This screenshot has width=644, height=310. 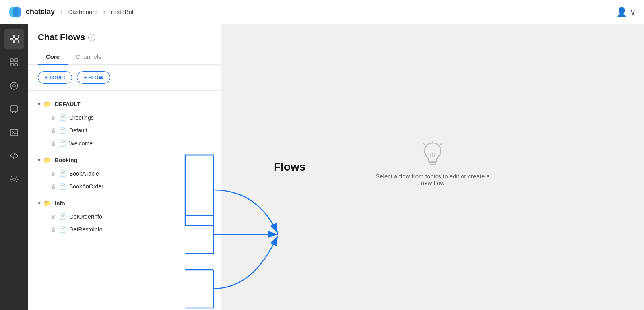 I want to click on topic-header-info: ▾ 📁 Info, so click(x=125, y=203).